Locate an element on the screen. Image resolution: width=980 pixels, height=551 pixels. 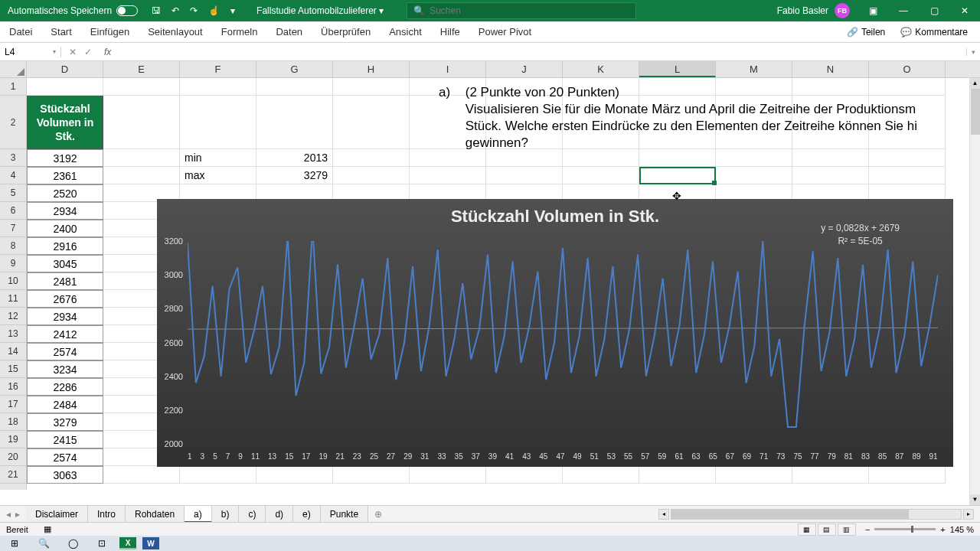
row-header: 13 is located at coordinates (13, 334).